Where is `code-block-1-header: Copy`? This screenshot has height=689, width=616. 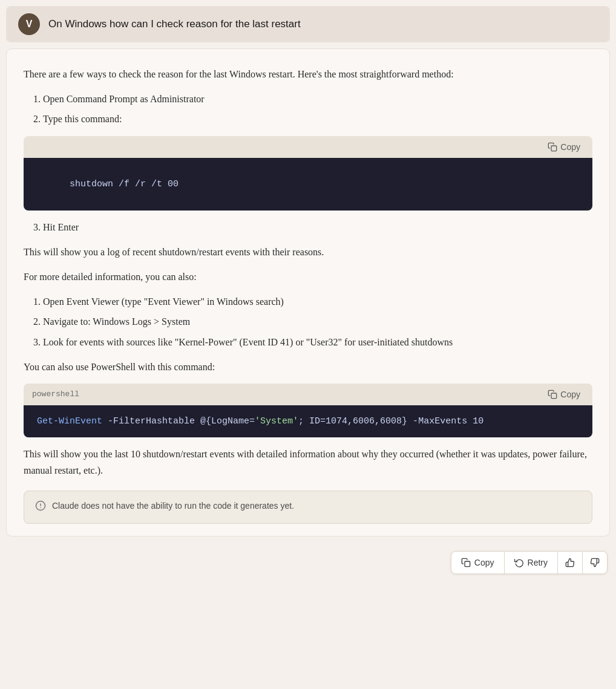 code-block-1-header: Copy is located at coordinates (308, 147).